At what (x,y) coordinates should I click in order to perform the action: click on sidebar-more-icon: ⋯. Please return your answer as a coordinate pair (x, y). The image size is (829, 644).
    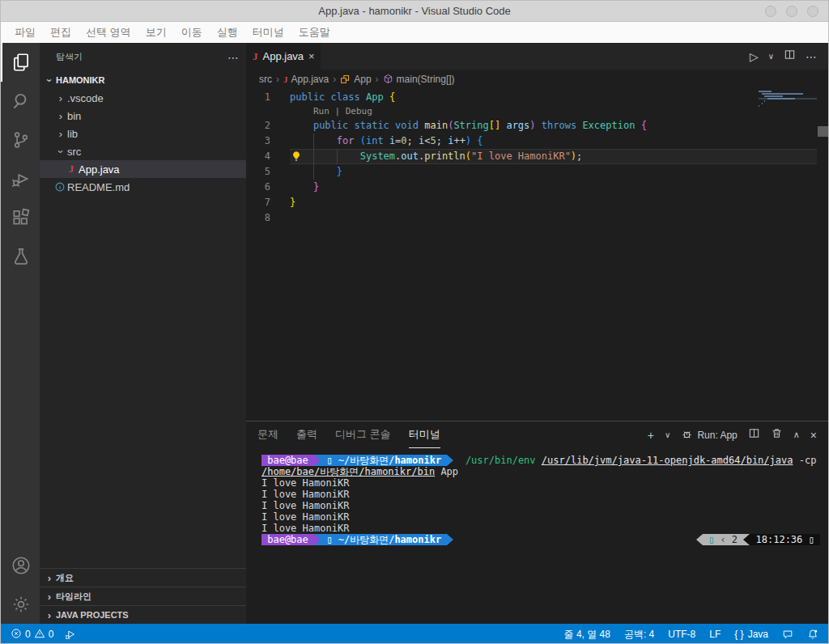
    Looking at the image, I should click on (233, 57).